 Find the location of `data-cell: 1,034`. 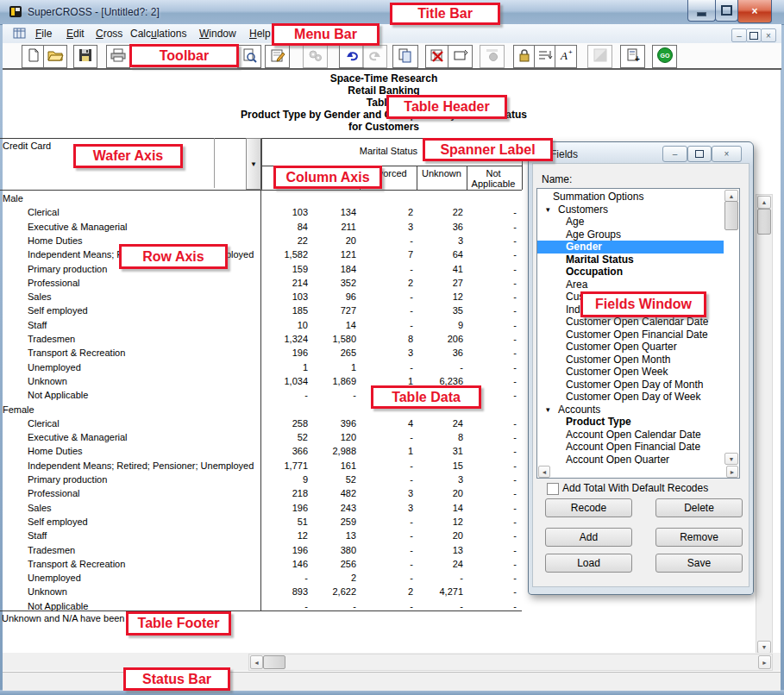

data-cell: 1,034 is located at coordinates (285, 381).